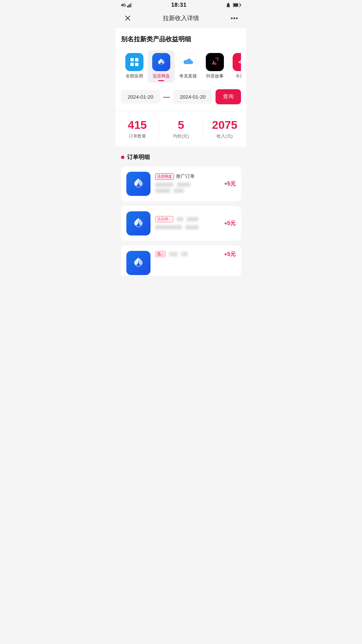  What do you see at coordinates (230, 254) in the screenshot?
I see `order-amount-3: +5元` at bounding box center [230, 254].